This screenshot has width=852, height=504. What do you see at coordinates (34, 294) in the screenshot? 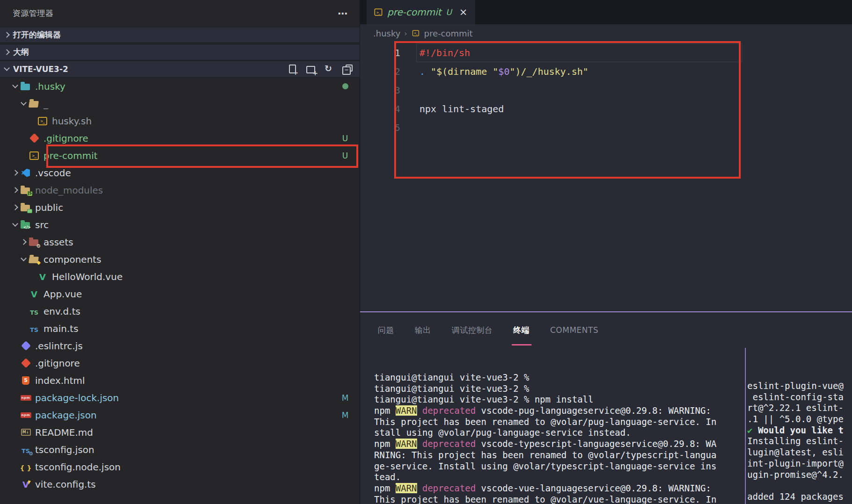
I see `vue-icon` at bounding box center [34, 294].